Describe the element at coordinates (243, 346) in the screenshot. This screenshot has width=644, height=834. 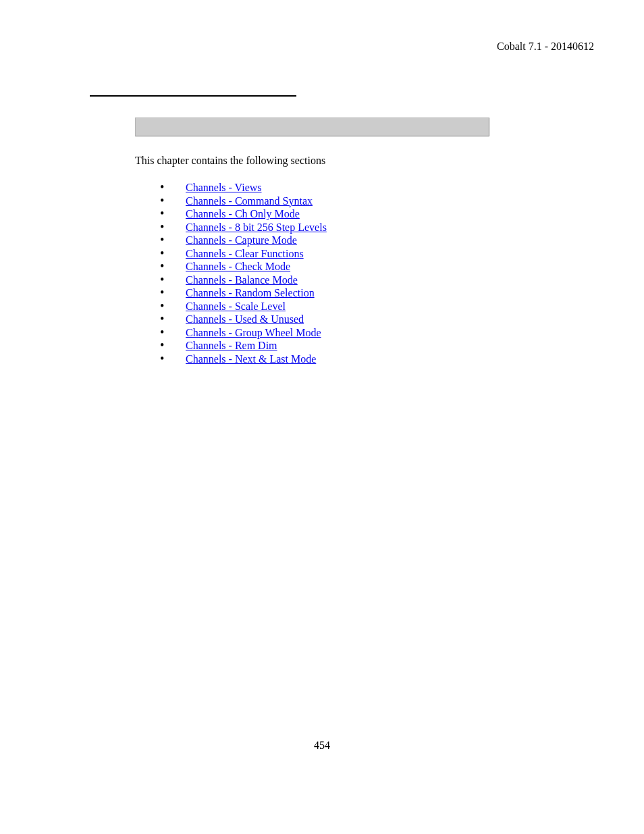
I see `list-item: Channels - Rem Dim` at that location.